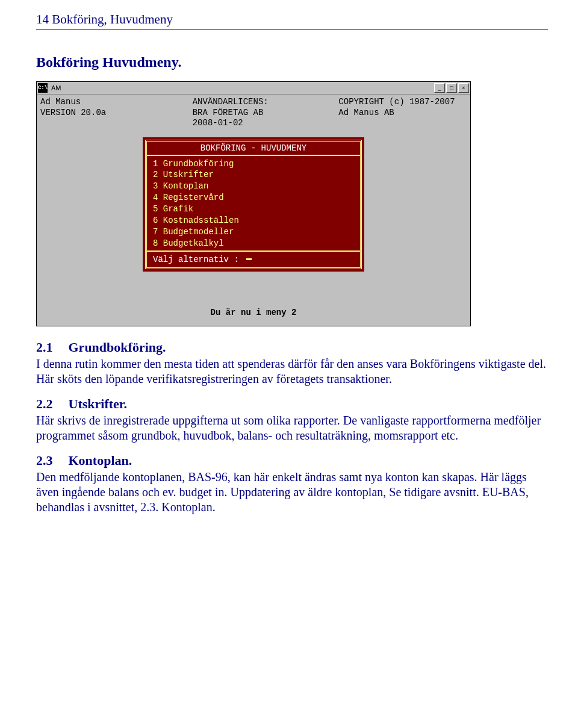 The image size is (578, 728). I want to click on menu-item-8: 8 Budgetkalkyl, so click(253, 243).